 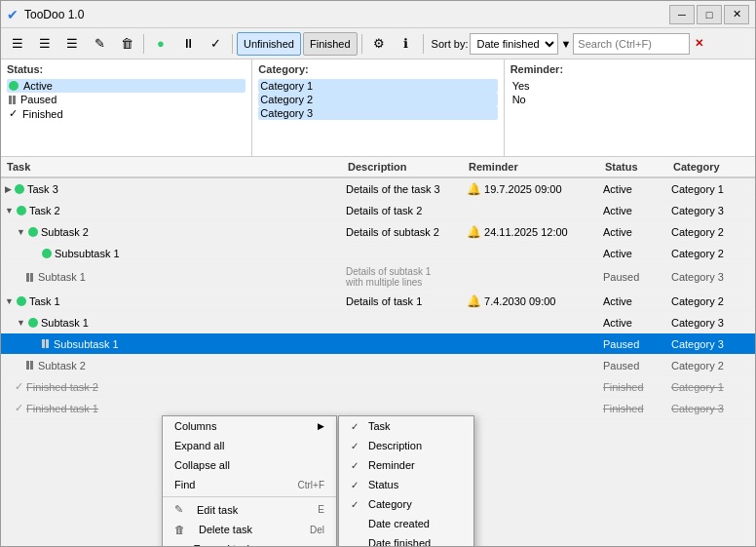 What do you see at coordinates (45, 15) in the screenshot?
I see `title-bar-left: ✔ TooDoo 1.0` at bounding box center [45, 15].